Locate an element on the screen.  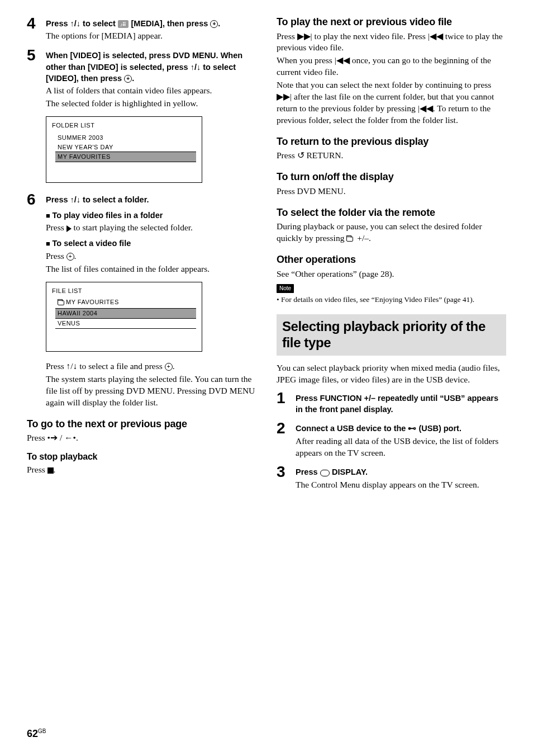
text: During playback or pause, you can select… is located at coordinates (379, 232).